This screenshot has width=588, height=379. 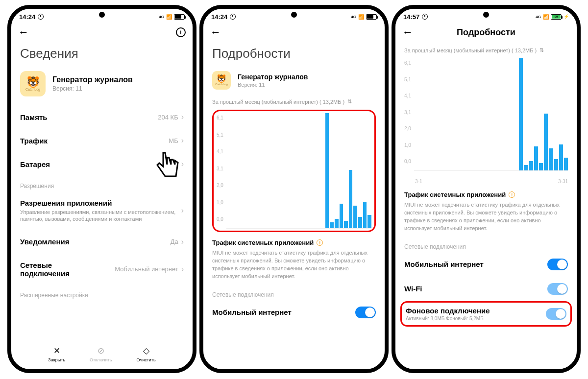 I want to click on mobile-internet-label: Мобильный интернет, so click(x=252, y=312).